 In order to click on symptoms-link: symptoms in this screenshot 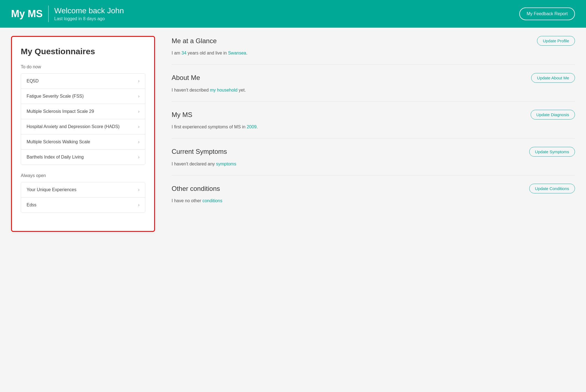, I will do `click(226, 164)`.